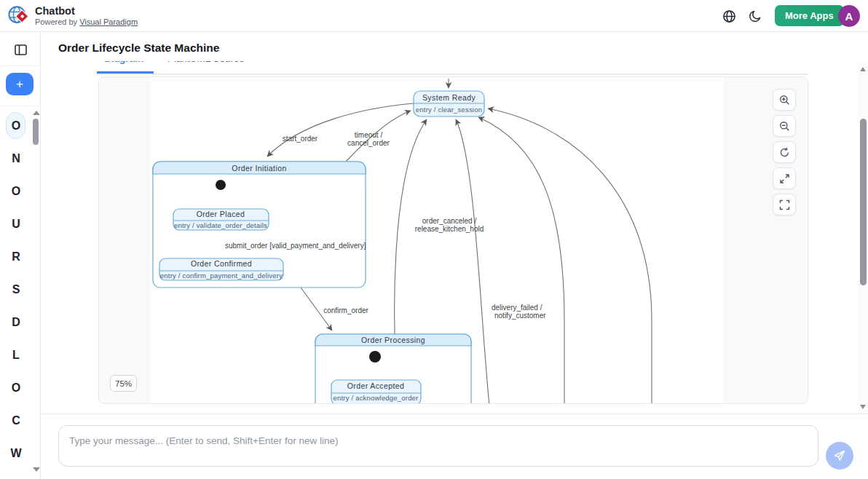 Image resolution: width=868 pixels, height=479 pixels. Describe the element at coordinates (785, 179) in the screenshot. I see `expand-icon` at that location.